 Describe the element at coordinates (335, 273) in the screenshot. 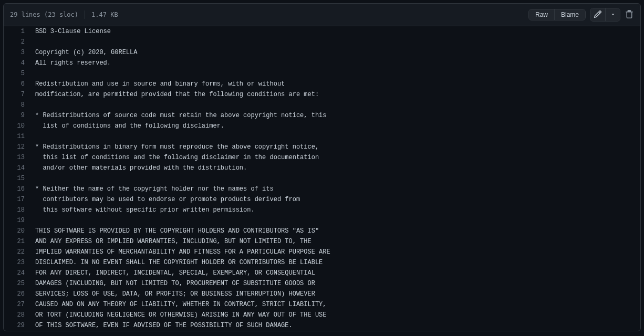

I see `line-content: FOR ANY DIRECT, INDIRECT, INCIDENTAL, SP…` at that location.